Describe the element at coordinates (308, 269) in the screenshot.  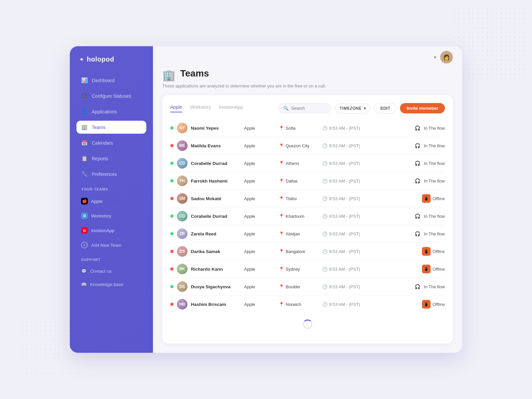
I see `table-row: RK Richardo Kann Apple 📍 Sydney 🕐 9:53 A…` at that location.